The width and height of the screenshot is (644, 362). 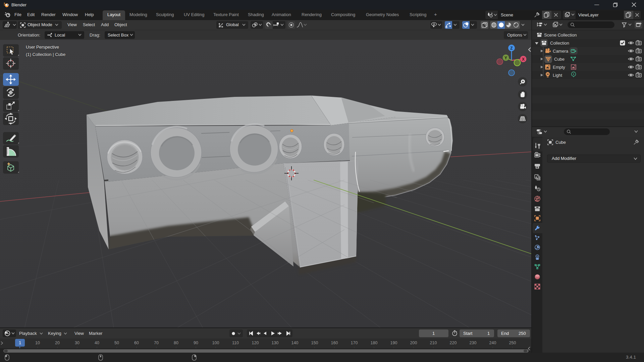 I want to click on svg-text: 240, so click(x=493, y=343).